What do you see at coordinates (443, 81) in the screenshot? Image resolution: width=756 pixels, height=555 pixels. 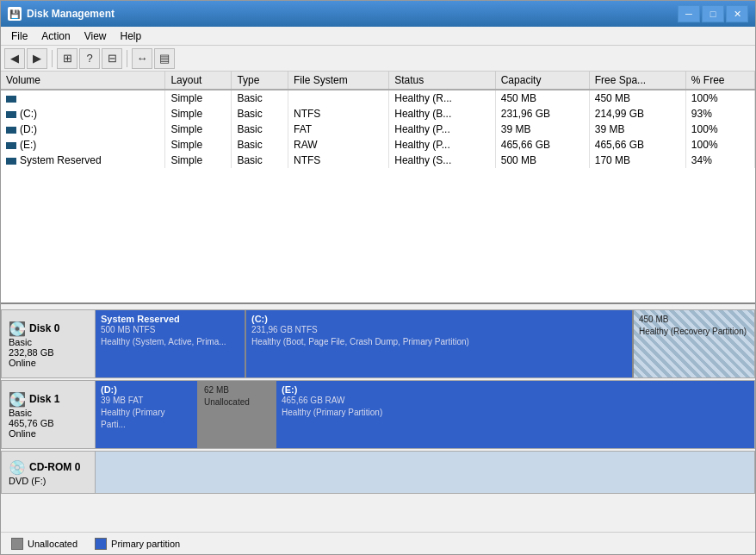 I see `col-status: Status` at bounding box center [443, 81].